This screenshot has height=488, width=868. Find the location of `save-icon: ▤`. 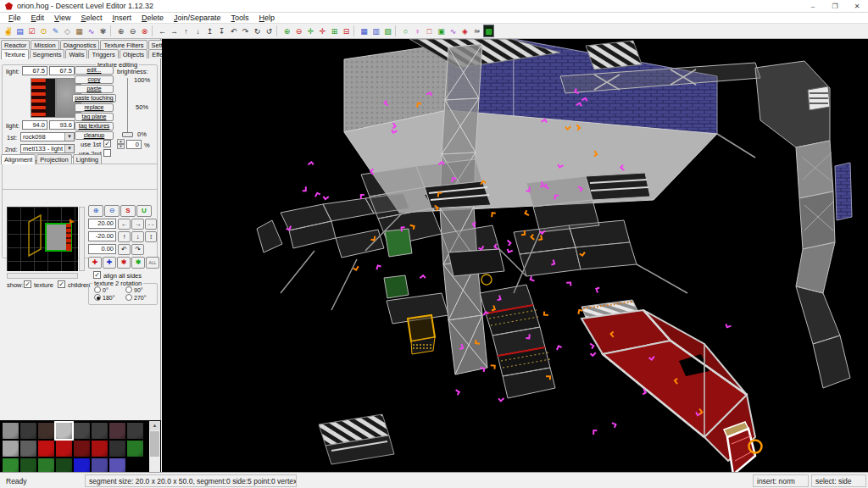

save-icon: ▤ is located at coordinates (20, 30).